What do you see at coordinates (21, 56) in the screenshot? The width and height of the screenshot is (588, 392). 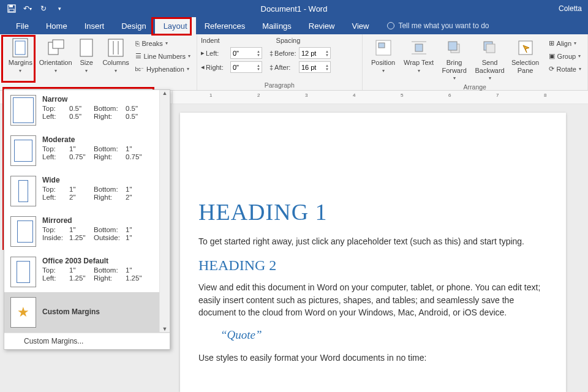 I see `margins-button: Margins▾` at bounding box center [21, 56].